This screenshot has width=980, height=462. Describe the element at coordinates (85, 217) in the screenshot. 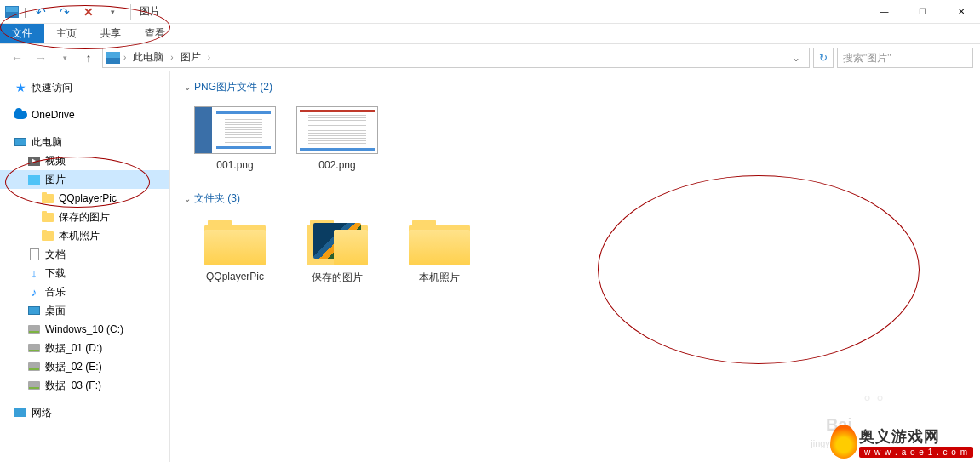

I see `tree-folder-saved: 保存的图片` at that location.